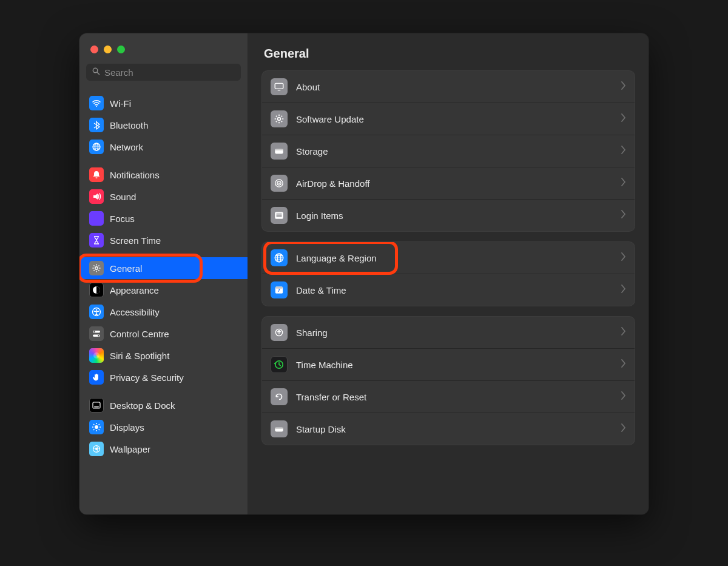  What do you see at coordinates (448, 183) in the screenshot?
I see `row-airdrop-handoff: AirDrop & Handoff` at bounding box center [448, 183].